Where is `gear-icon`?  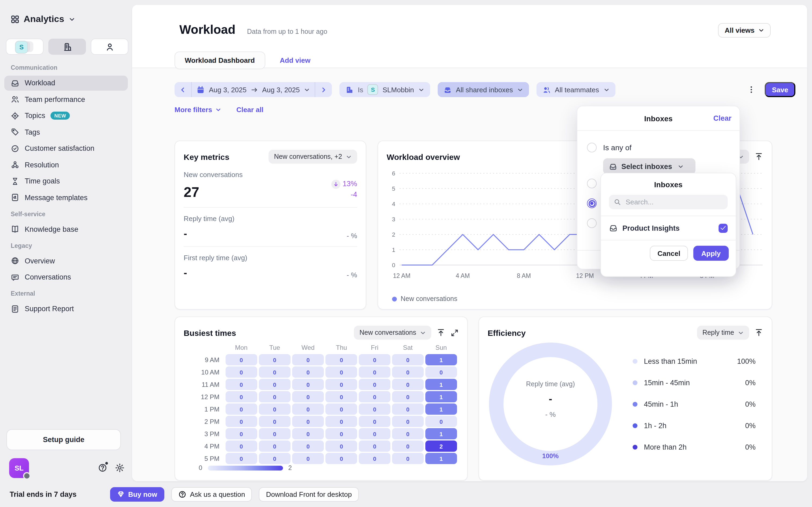 gear-icon is located at coordinates (120, 468).